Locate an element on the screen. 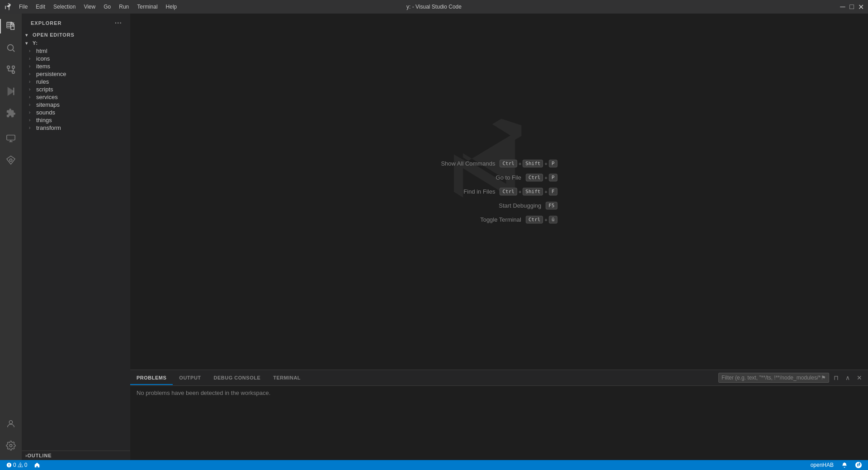 This screenshot has width=868, height=470. folder-items: › items is located at coordinates (76, 66).